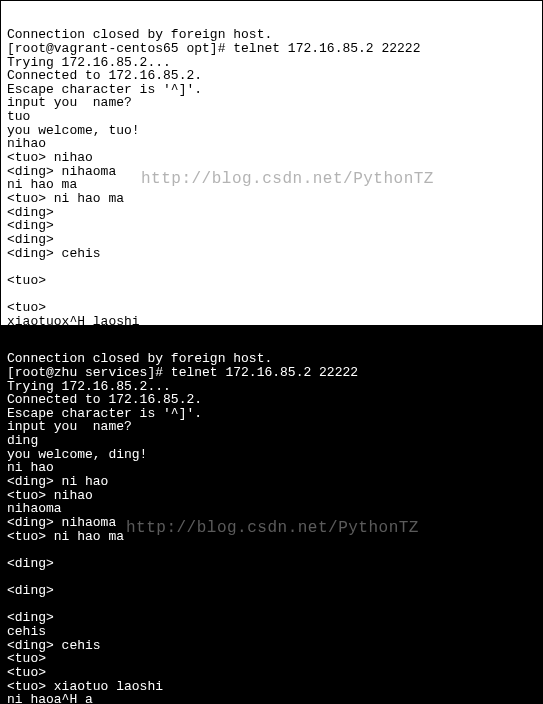  Describe the element at coordinates (272, 131) in the screenshot. I see `terminal-line: you welcome, tuo!` at that location.